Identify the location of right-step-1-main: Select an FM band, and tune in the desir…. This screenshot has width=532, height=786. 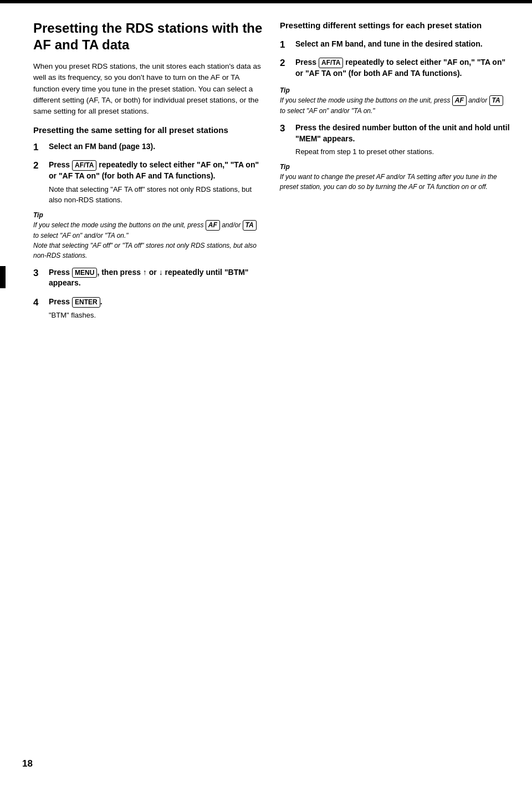
(402, 44).